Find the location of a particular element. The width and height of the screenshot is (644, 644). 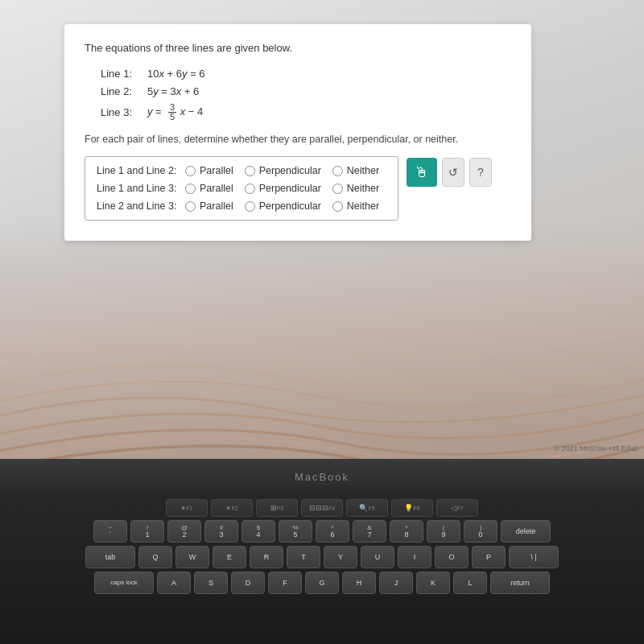

key-e: E is located at coordinates (229, 557).